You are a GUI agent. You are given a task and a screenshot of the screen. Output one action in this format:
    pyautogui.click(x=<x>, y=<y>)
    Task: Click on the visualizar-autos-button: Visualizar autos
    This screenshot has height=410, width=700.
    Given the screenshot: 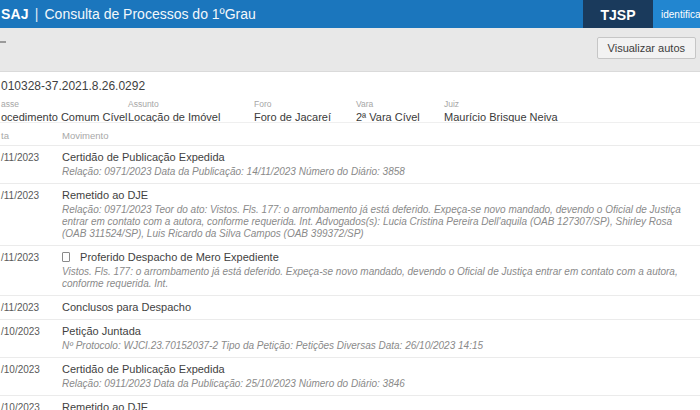 What is the action you would take?
    pyautogui.click(x=646, y=48)
    